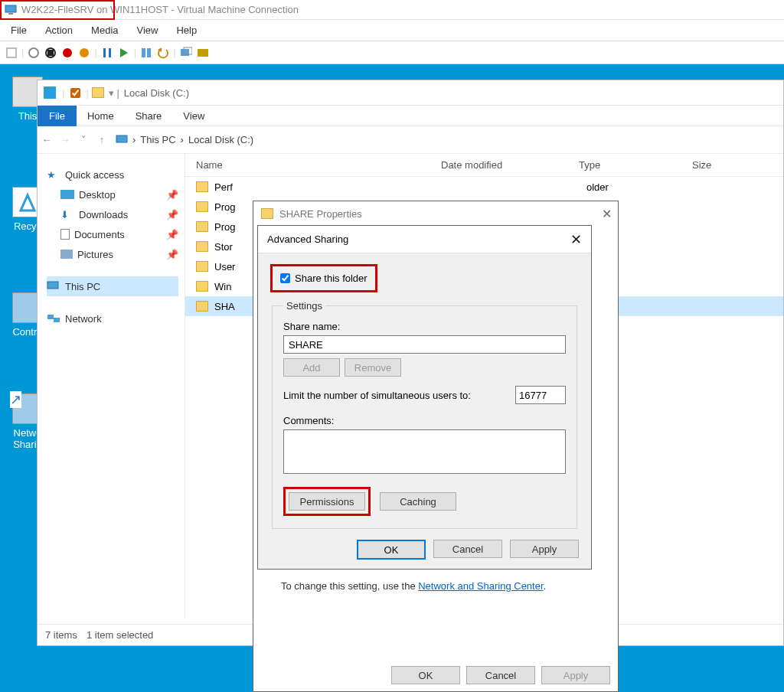 This screenshot has height=692, width=784. I want to click on menu-action: Action, so click(59, 31).